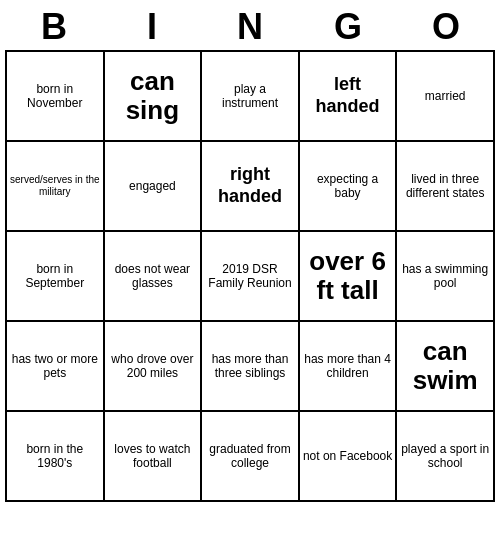 Image resolution: width=500 pixels, height=544 pixels. What do you see at coordinates (250, 25) in the screenshot?
I see `bingo-title: B I N G O` at bounding box center [250, 25].